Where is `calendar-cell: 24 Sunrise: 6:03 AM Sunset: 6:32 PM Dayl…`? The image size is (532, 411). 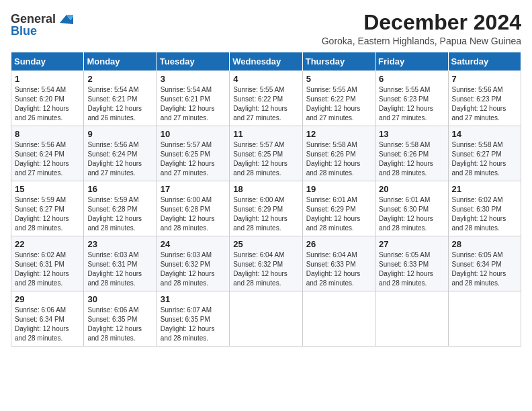 calendar-cell: 24 Sunrise: 6:03 AM Sunset: 6:32 PM Dayl… is located at coordinates (193, 264).